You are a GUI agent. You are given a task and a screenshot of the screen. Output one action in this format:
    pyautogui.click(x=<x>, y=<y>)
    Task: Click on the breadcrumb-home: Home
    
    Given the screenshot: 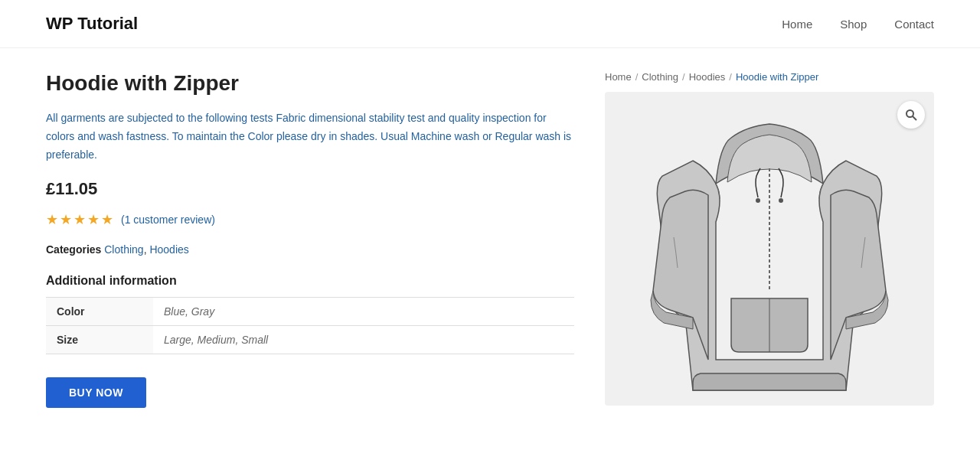 What is the action you would take?
    pyautogui.click(x=619, y=77)
    